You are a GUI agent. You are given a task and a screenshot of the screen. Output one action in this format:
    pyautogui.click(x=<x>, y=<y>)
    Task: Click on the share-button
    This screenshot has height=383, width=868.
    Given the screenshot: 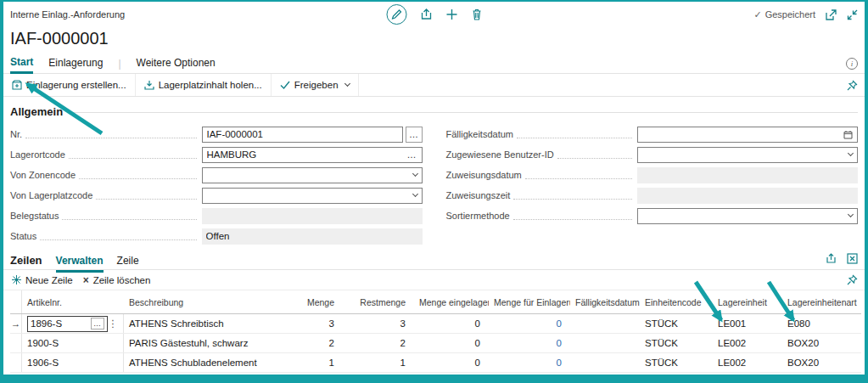 What is the action you would take?
    pyautogui.click(x=426, y=14)
    